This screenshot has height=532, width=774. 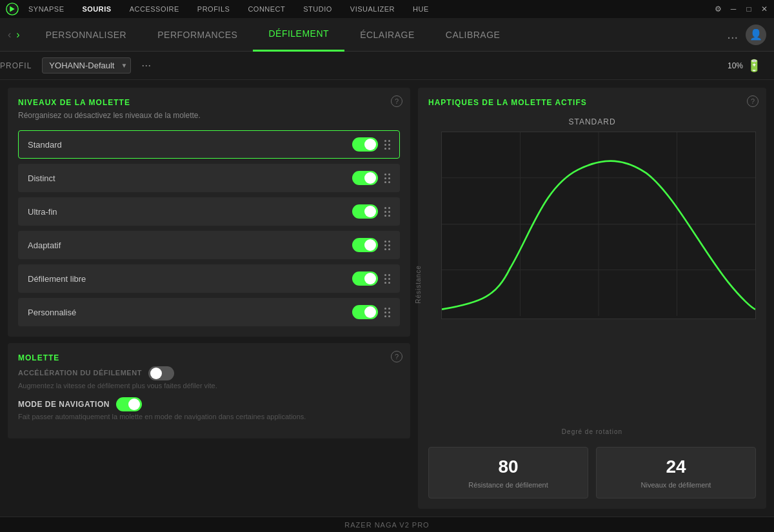 I want to click on profile-select: YOHANN-Default, so click(x=86, y=66).